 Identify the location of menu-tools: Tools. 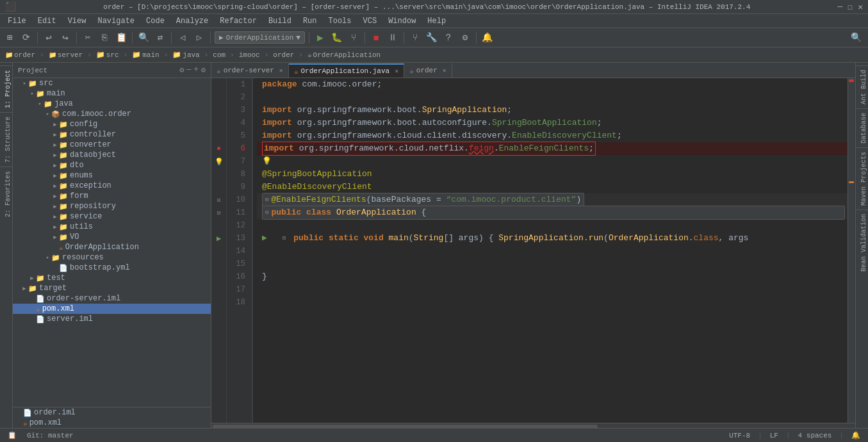
(340, 21).